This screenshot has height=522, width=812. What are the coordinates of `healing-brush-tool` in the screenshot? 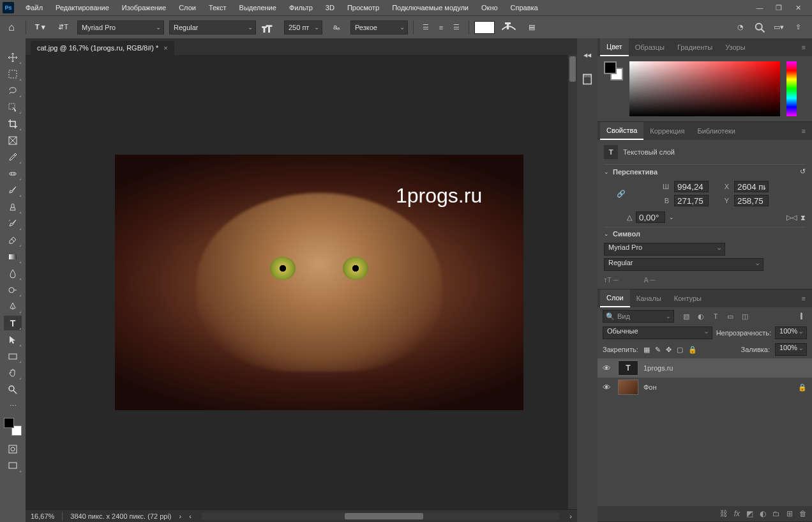 It's located at (13, 174).